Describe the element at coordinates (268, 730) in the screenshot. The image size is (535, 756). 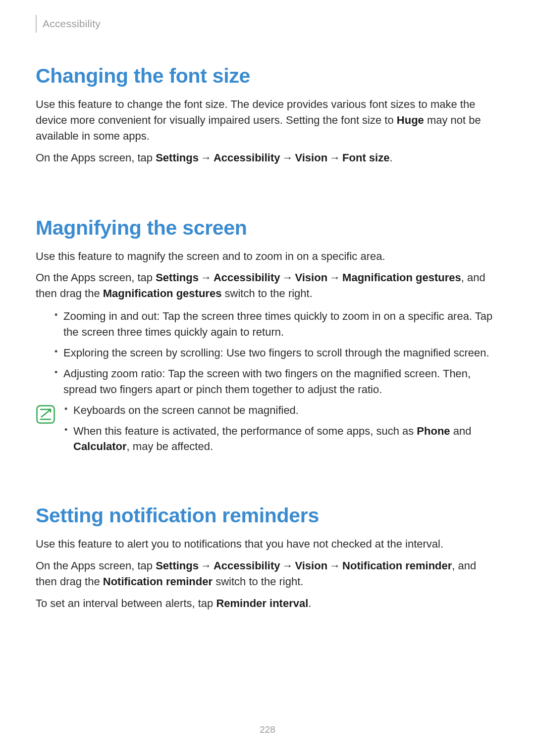
I see `page-number: 228` at that location.